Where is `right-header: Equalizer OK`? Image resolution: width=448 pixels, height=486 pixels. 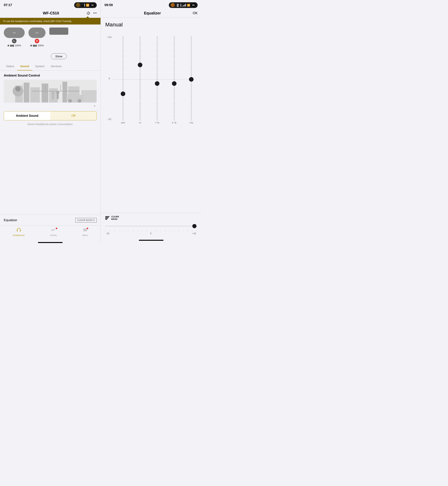
right-header: Equalizer OK is located at coordinates (151, 14).